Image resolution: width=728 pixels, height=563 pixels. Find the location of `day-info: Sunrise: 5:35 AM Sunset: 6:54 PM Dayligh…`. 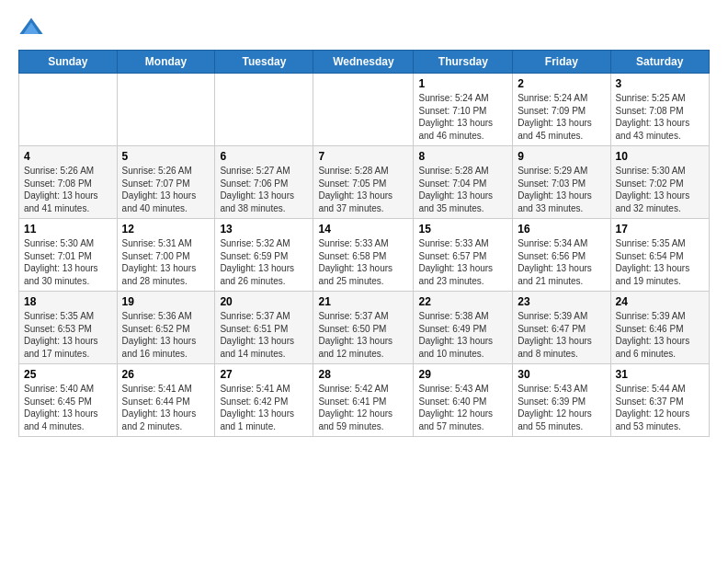

day-info: Sunrise: 5:35 AM Sunset: 6:54 PM Dayligh… is located at coordinates (660, 262).